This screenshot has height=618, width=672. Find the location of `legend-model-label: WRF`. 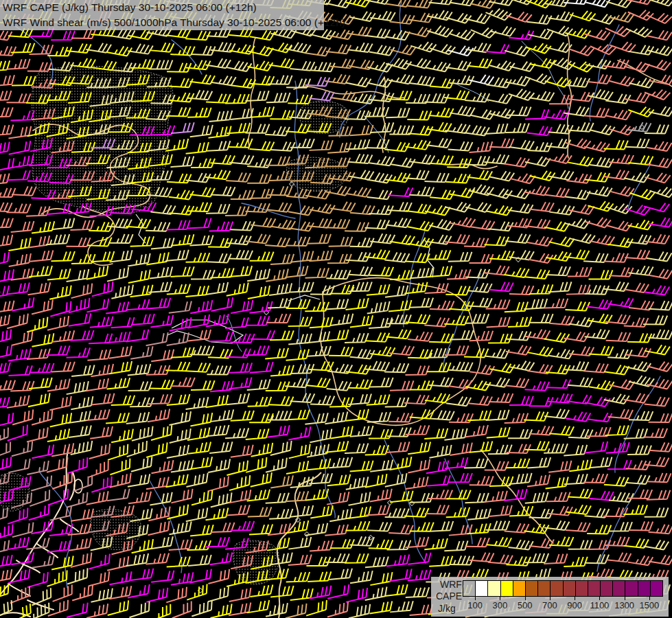

legend-model-label: WRF is located at coordinates (451, 584).